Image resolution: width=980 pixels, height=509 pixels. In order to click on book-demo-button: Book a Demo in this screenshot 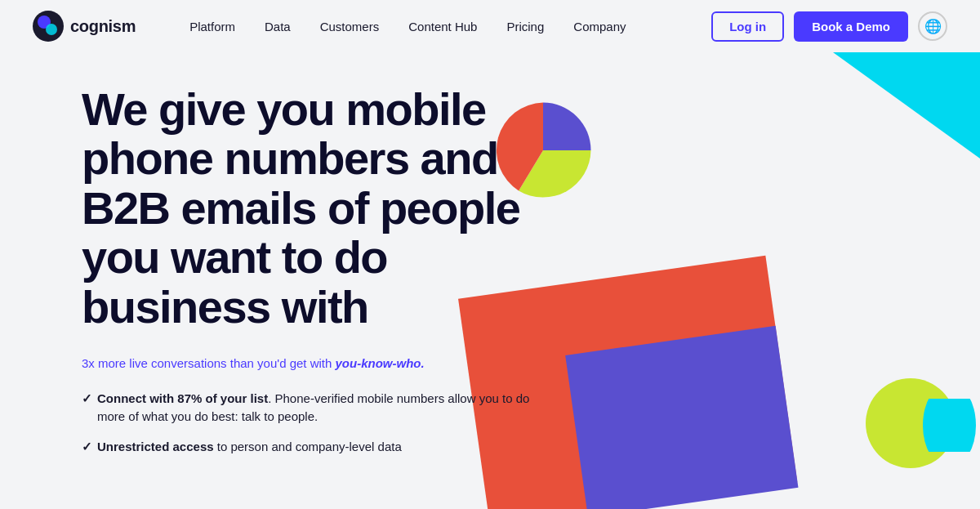, I will do `click(851, 26)`.